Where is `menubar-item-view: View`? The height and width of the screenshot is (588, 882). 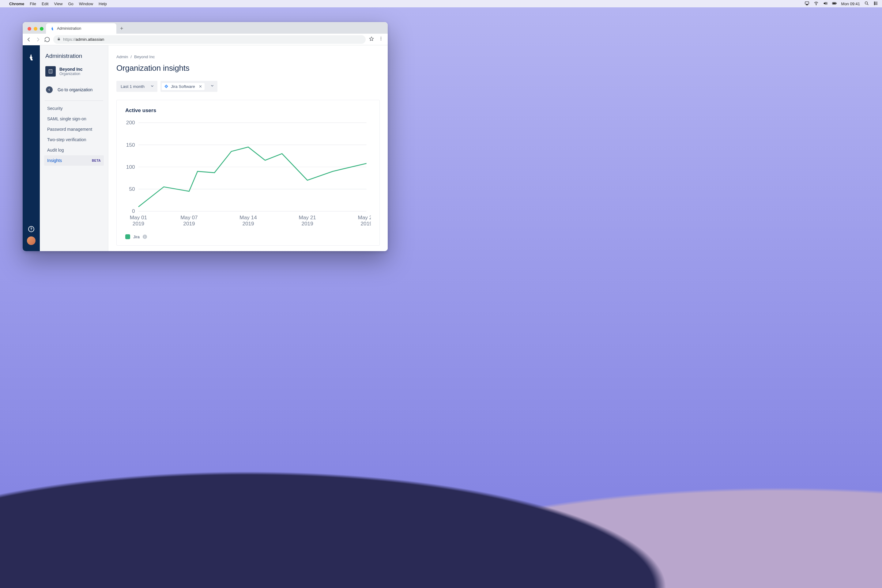 menubar-item-view: View is located at coordinates (58, 4).